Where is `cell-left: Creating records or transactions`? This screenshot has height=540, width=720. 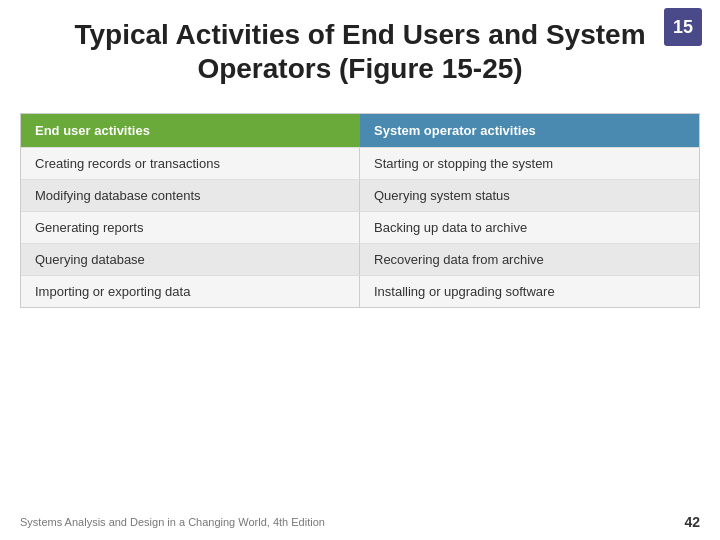 cell-left: Creating records or transactions is located at coordinates (190, 164).